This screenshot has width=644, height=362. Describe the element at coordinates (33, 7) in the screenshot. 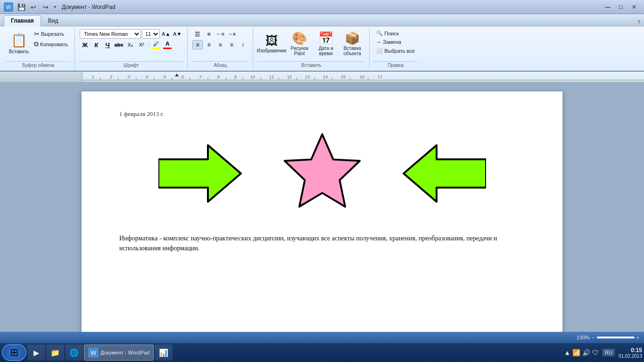

I see `undo-btn: ↩` at that location.